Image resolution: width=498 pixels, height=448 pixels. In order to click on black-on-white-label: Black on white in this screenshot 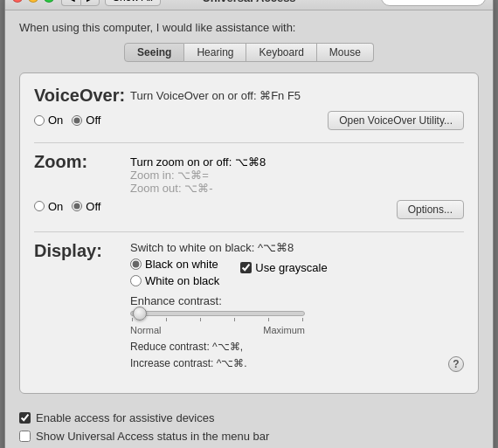, I will do `click(175, 264)`.